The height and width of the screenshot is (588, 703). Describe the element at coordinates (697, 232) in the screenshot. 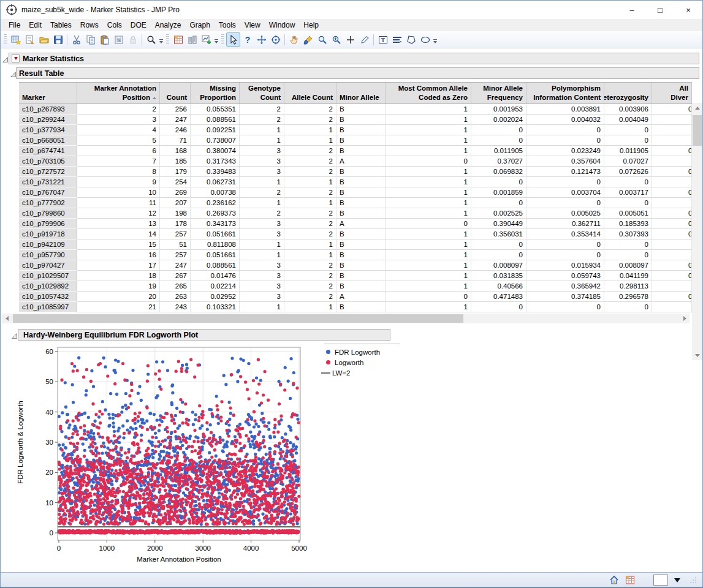

I see `vertical-scrollbar` at that location.